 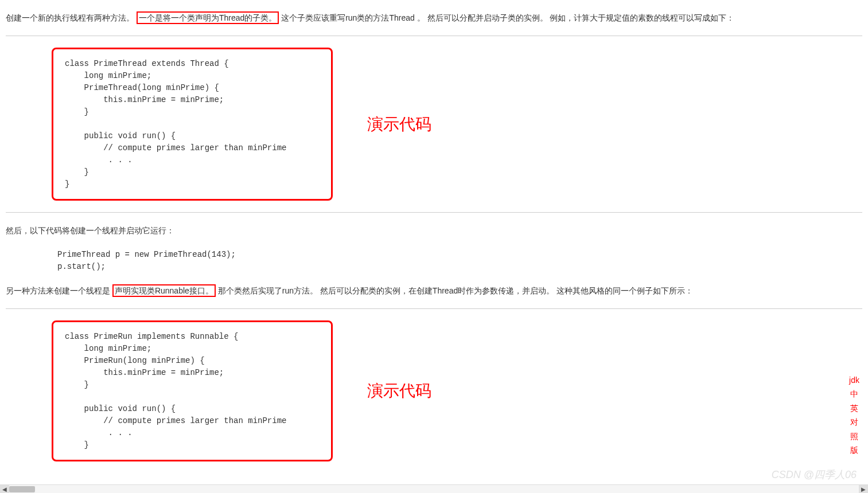 What do you see at coordinates (164, 291) in the screenshot?
I see `highlight-runnable-interface: 声明实现类Runnable接口。` at bounding box center [164, 291].